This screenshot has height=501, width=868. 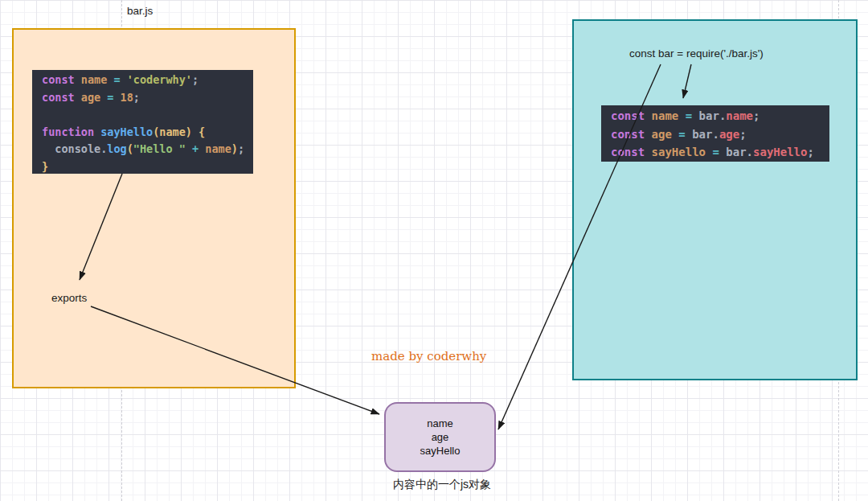 What do you see at coordinates (440, 423) in the screenshot?
I see `object-property-name: name` at bounding box center [440, 423].